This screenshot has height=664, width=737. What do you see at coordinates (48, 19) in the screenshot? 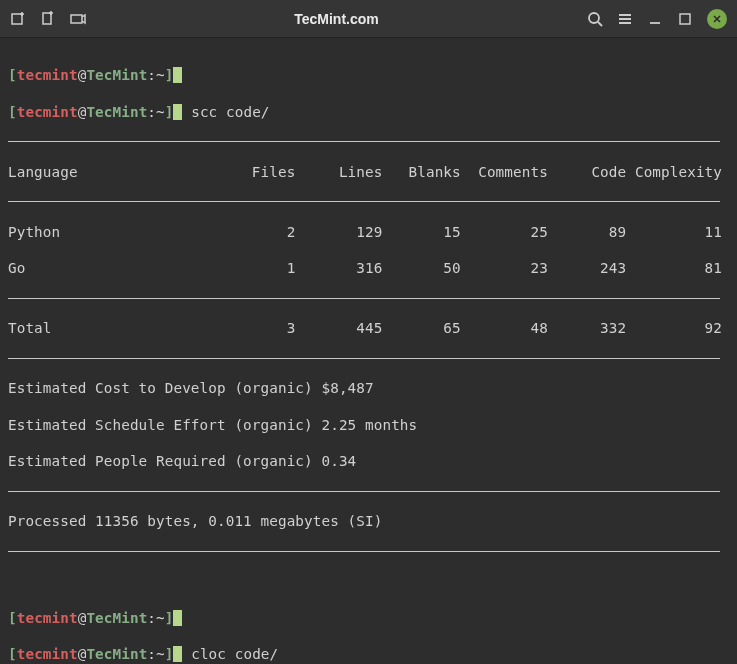
I see `titlebar-left` at bounding box center [48, 19].